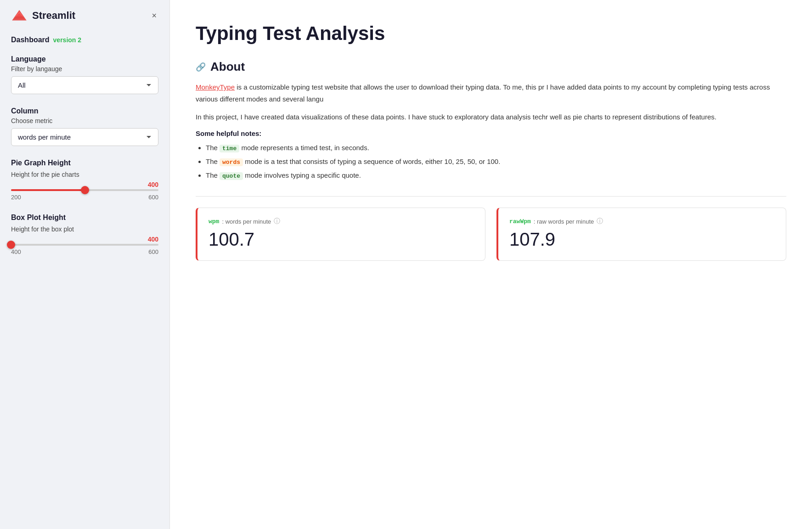 This screenshot has height=529, width=812. Describe the element at coordinates (277, 221) in the screenshot. I see `wpm-info-icon: ⓘ` at that location.